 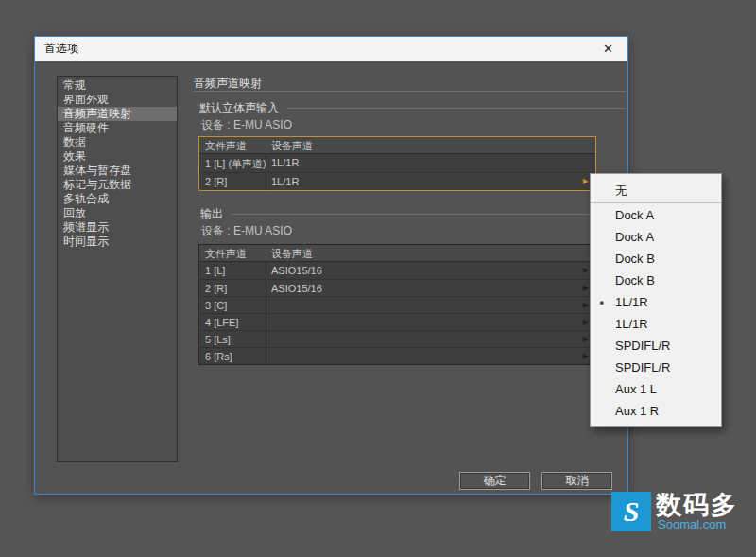 I want to click on menu-item: 1L/1R, so click(x=656, y=323).